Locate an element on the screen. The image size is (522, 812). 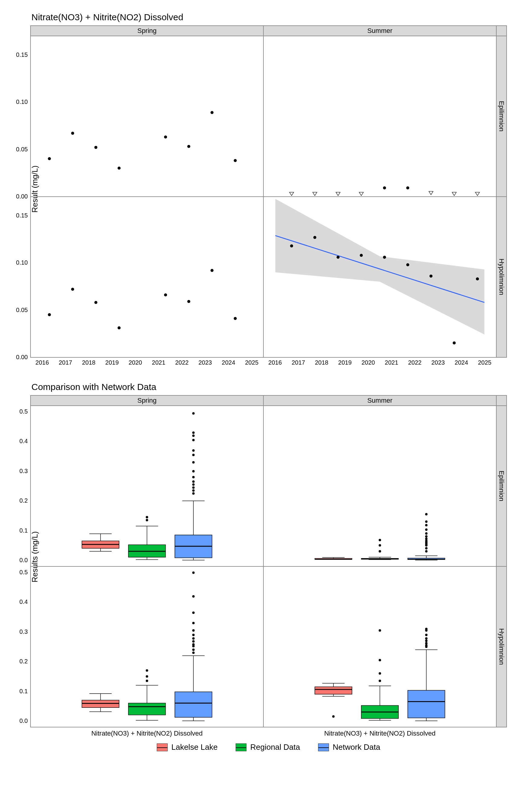
scatter-title: Nitrate(NO3) + Nitrite(NO2) Dissolved is located at coordinates (269, 17).